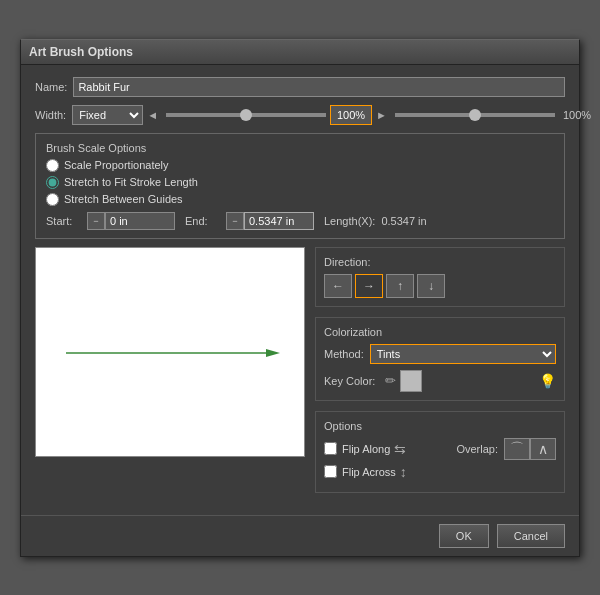  What do you see at coordinates (300, 52) in the screenshot?
I see `dialog-title-bar: Art Brush Options` at bounding box center [300, 52].